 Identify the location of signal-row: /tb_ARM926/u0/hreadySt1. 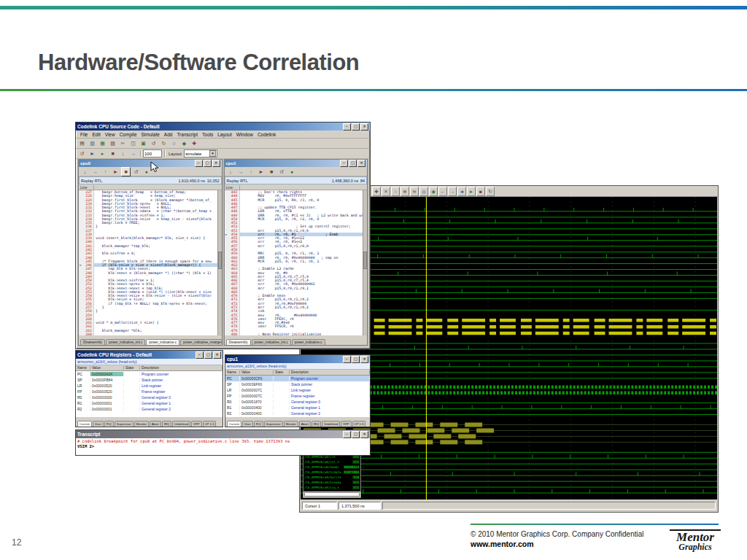
(332, 483).